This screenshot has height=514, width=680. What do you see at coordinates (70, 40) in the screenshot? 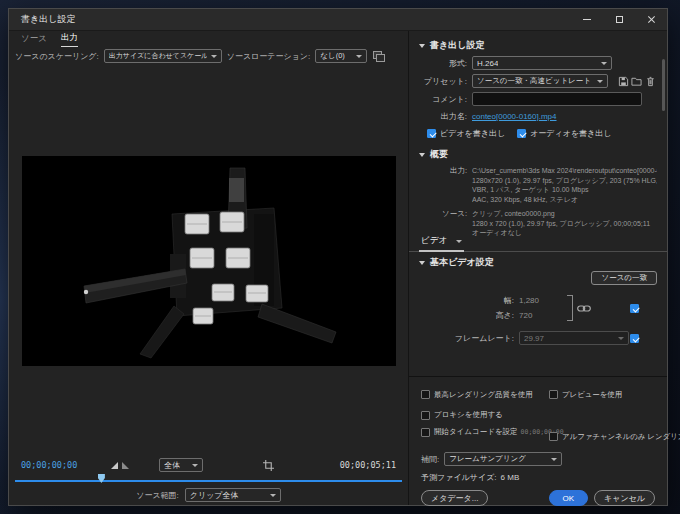
I see `tab-output: 出力` at bounding box center [70, 40].